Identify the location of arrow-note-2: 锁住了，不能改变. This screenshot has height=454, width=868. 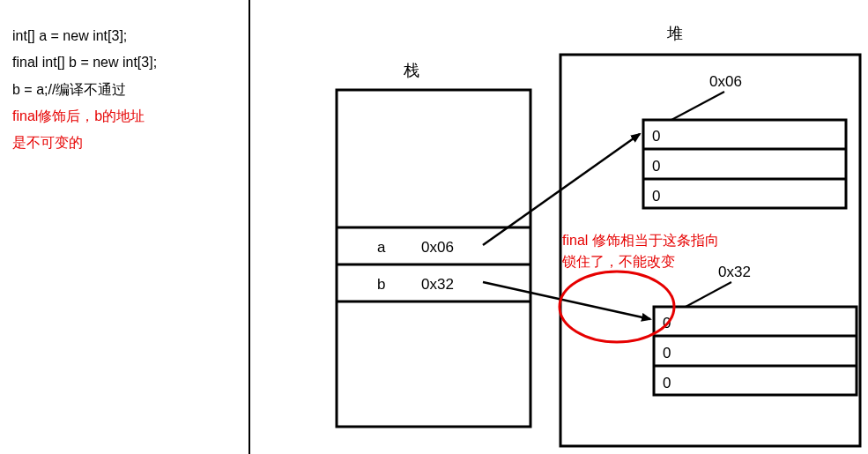
(619, 261).